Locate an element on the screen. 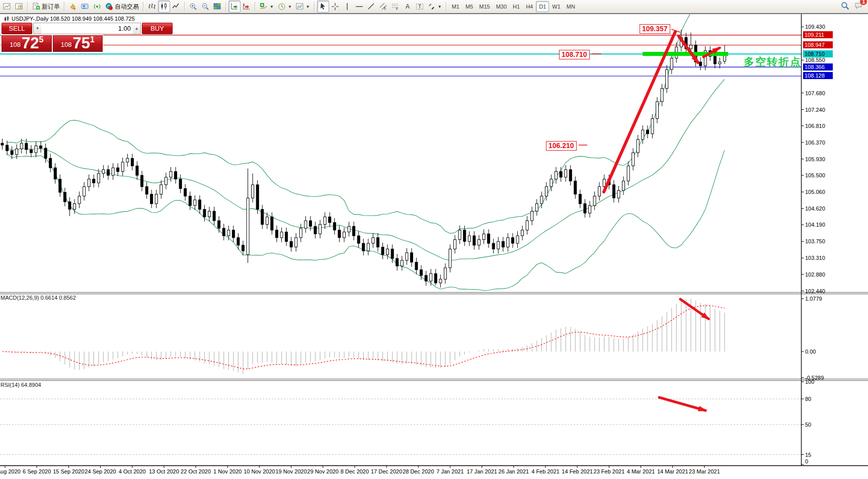 This screenshot has width=868, height=479. timeframe-h4: H4 is located at coordinates (529, 7).